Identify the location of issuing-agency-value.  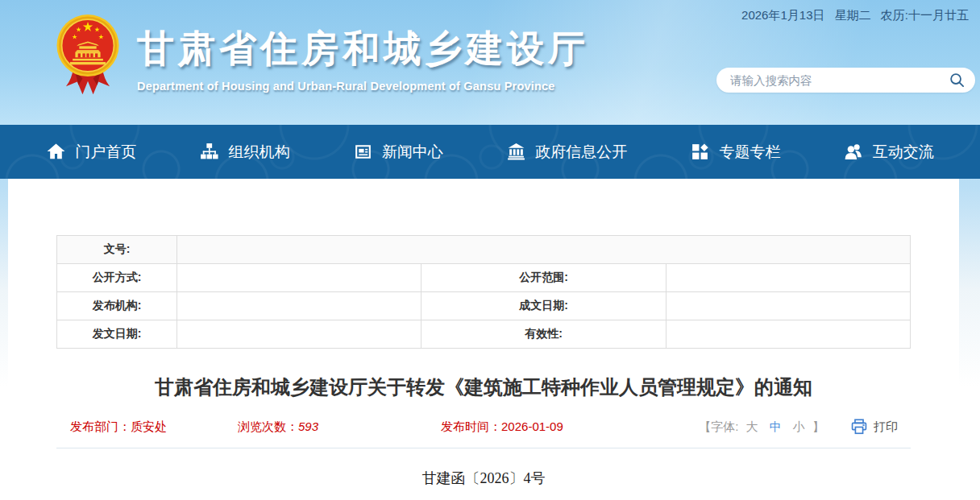
(300, 306).